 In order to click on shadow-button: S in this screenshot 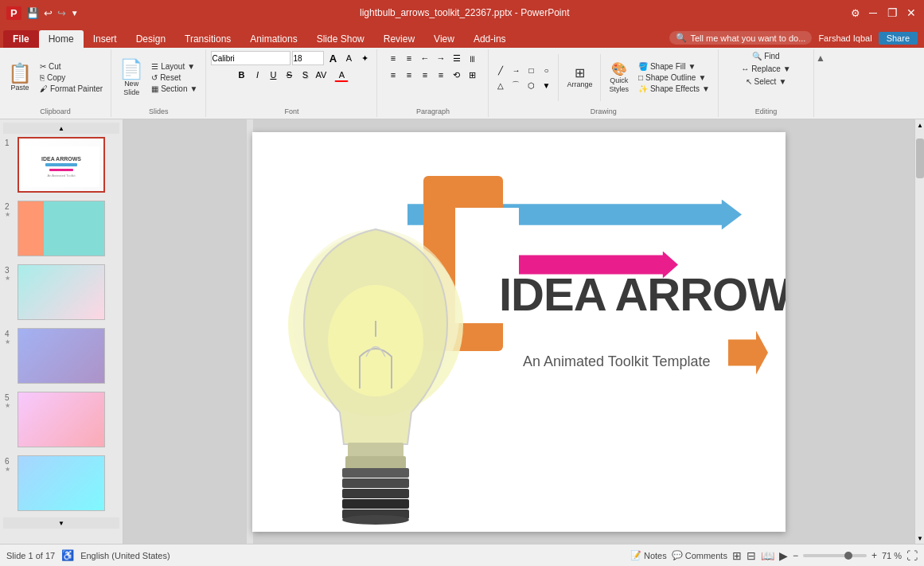, I will do `click(305, 75)`.